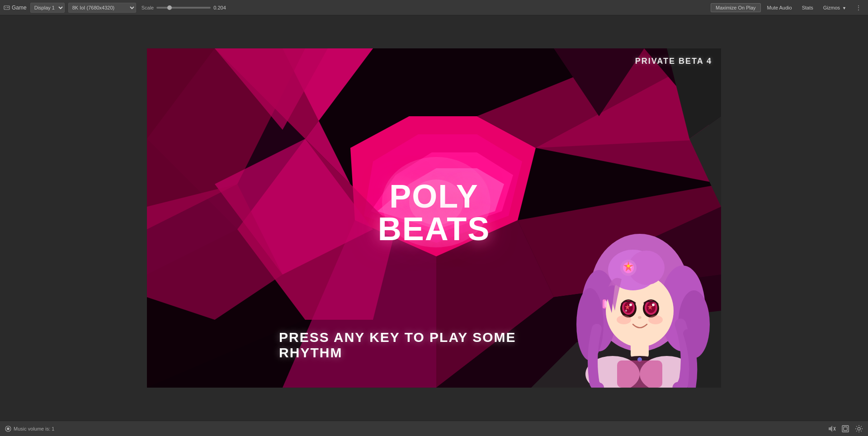 The image size is (868, 436). I want to click on game-title-line1: POLY, so click(434, 196).